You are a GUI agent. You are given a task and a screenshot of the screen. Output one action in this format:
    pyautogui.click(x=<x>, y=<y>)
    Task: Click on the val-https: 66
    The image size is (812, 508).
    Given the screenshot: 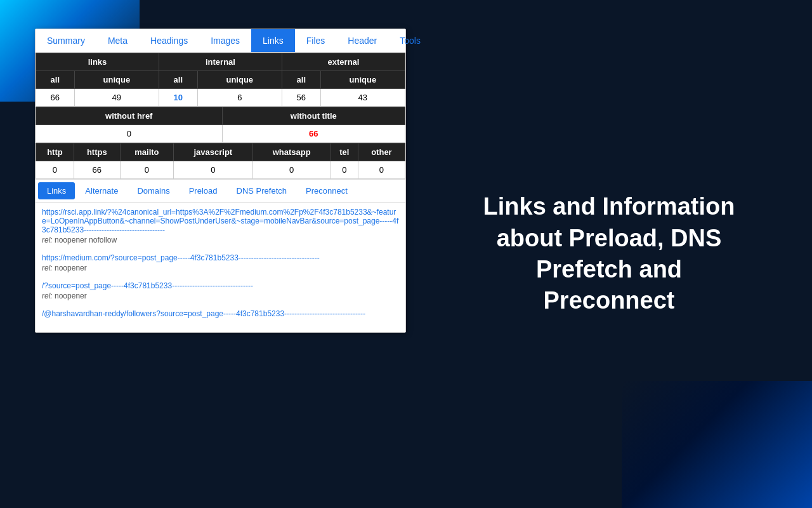 What is the action you would take?
    pyautogui.click(x=96, y=170)
    